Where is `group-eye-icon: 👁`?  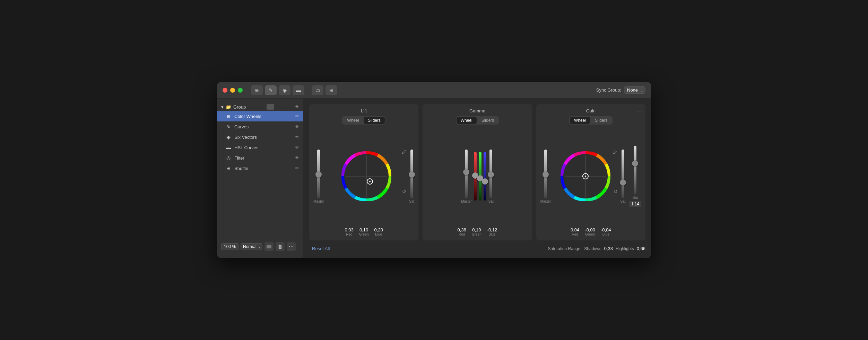 group-eye-icon: 👁 is located at coordinates (297, 107).